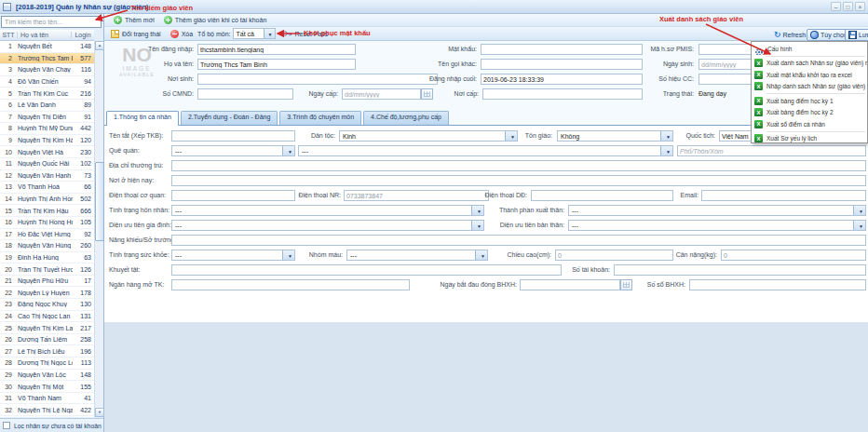 This screenshot has height=432, width=868. I want to click on tab-qualification: 3.Trình độ chuyên môn, so click(320, 117).